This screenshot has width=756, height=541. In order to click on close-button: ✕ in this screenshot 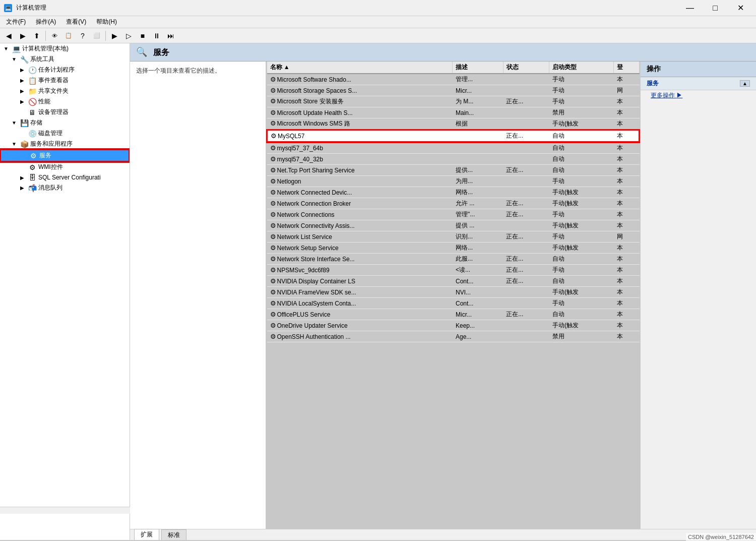, I will do `click(740, 8)`.